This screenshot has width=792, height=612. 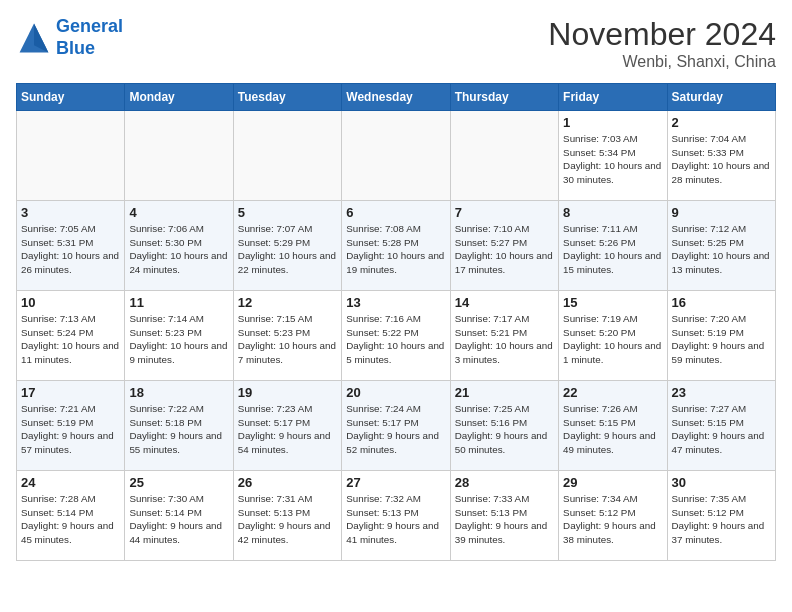 What do you see at coordinates (721, 426) in the screenshot?
I see `calendar-cell: 23Sunrise: 7:27 AM Sunset: 5:15 PM Dayli…` at bounding box center [721, 426].